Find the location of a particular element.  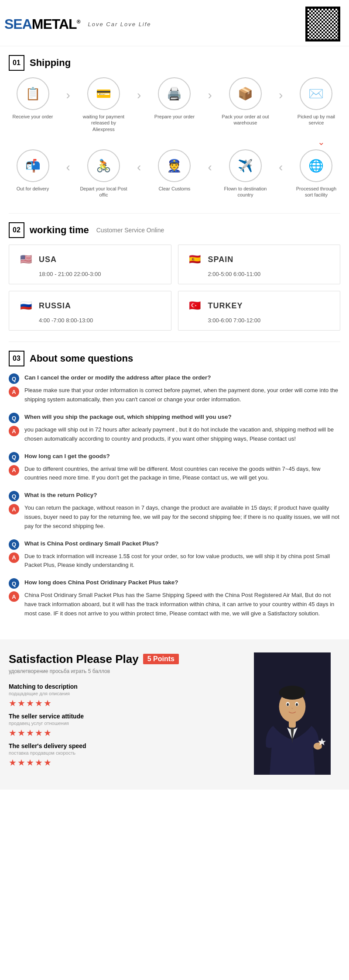

flow-pickup: ✉️ Picked up by mail service is located at coordinates (316, 102).